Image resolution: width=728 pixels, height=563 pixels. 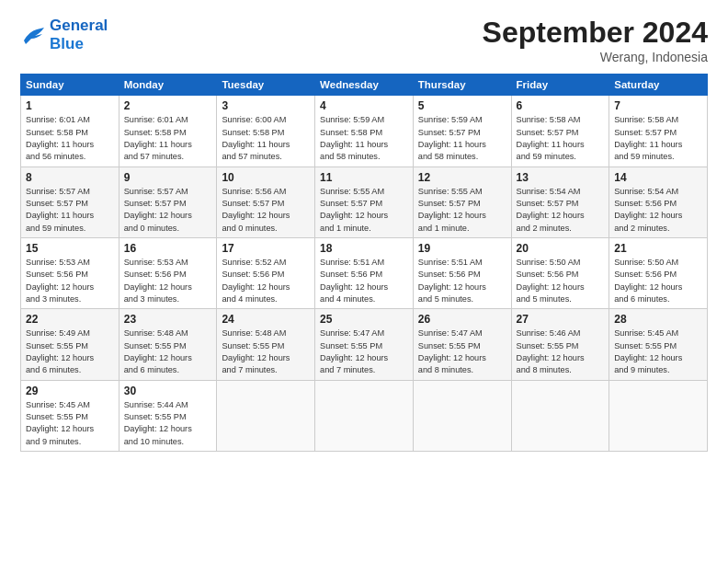 What do you see at coordinates (168, 156) in the screenshot?
I see `cell-info: and 57 minutes.` at bounding box center [168, 156].